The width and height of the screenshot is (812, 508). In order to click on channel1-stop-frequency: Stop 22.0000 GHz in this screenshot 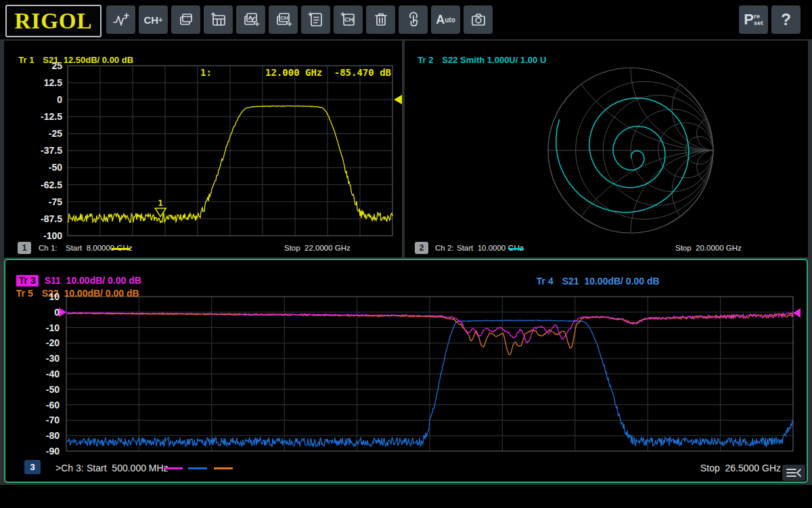, I will do `click(313, 248)`.